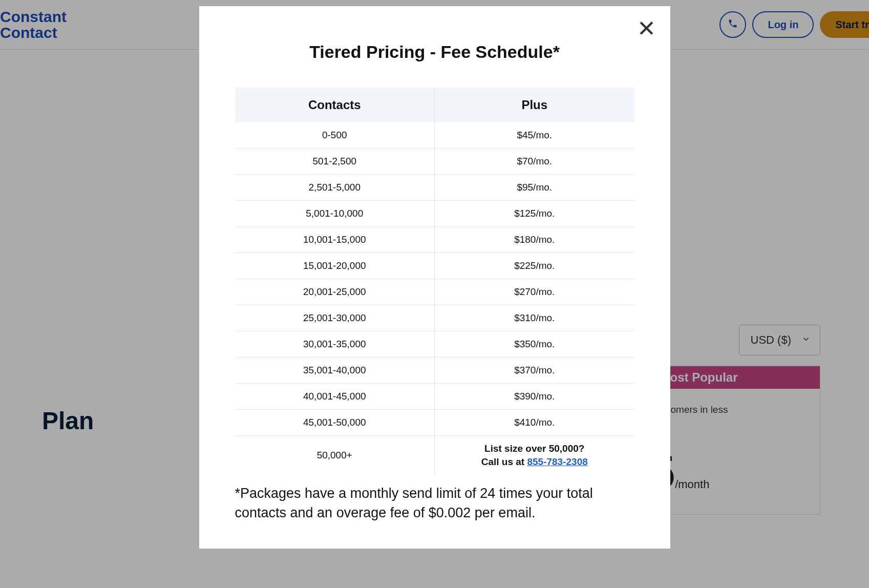 The image size is (869, 588). What do you see at coordinates (335, 105) in the screenshot?
I see `th-contacts: Contacts` at bounding box center [335, 105].